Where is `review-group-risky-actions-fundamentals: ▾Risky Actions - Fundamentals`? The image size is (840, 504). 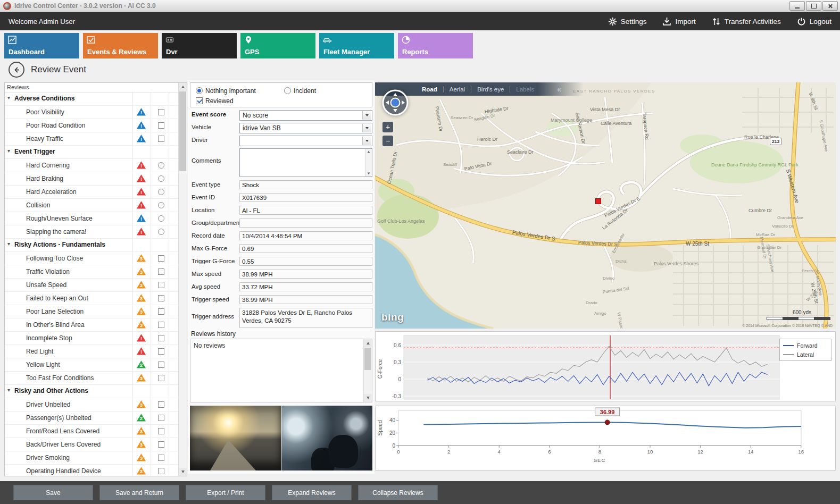
review-group-risky-actions-fundamentals: ▾Risky Actions - Fundamentals is located at coordinates (92, 246).